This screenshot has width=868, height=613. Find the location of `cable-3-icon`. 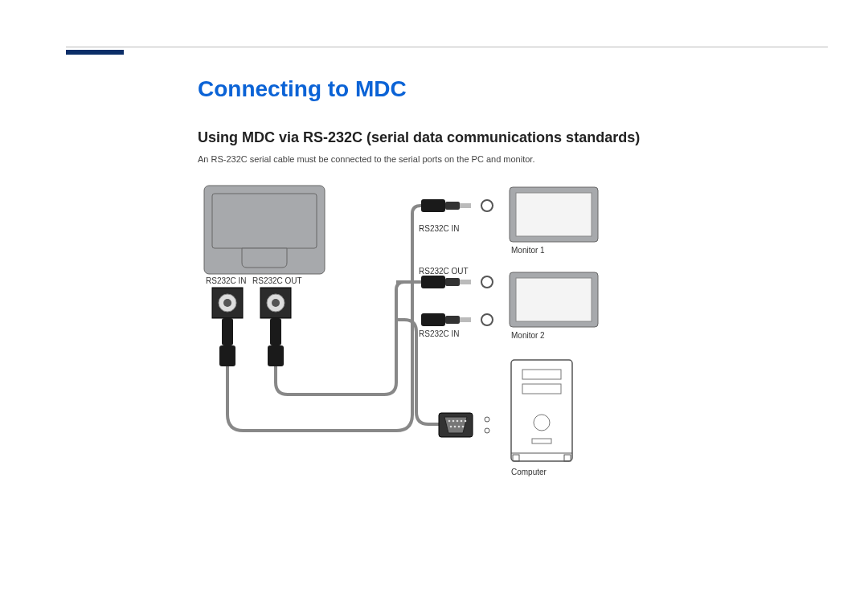

cable-3-icon is located at coordinates (418, 372).